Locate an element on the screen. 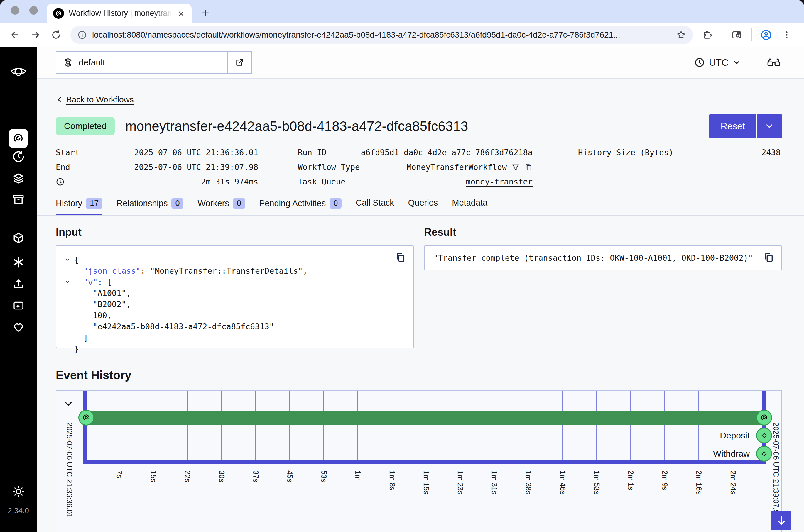  json-key: "json_class" is located at coordinates (112, 271).